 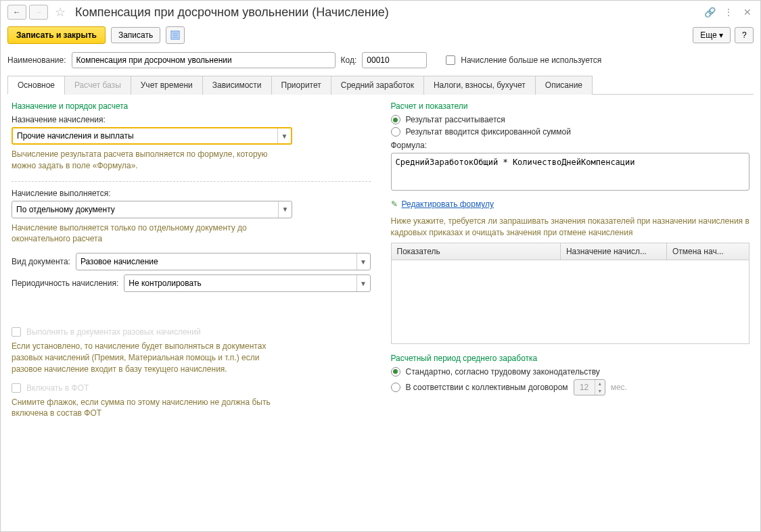 What do you see at coordinates (712, 35) in the screenshot?
I see `more-button: Еще ▾` at bounding box center [712, 35].